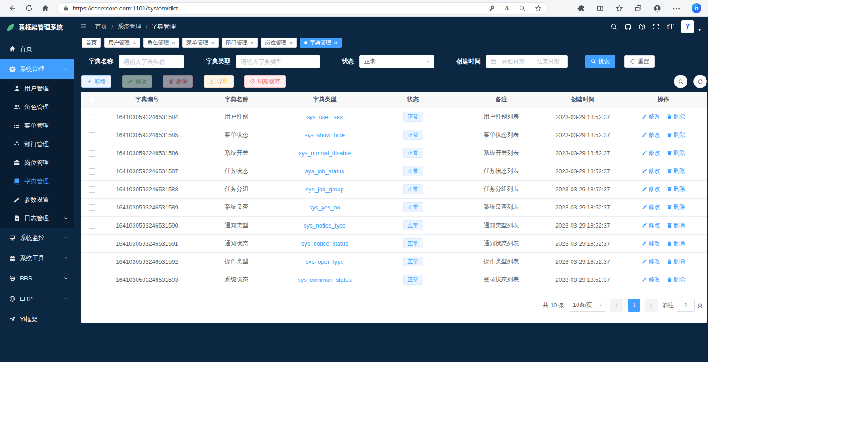 The width and height of the screenshot is (868, 442). I want to click on date-range-input: 开始日期 - 结束日期, so click(527, 62).